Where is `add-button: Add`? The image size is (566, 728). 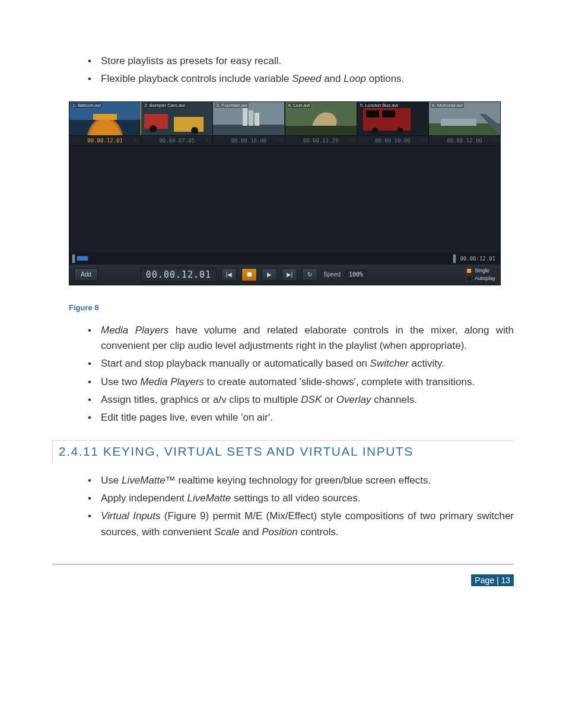
add-button: Add is located at coordinates (86, 275).